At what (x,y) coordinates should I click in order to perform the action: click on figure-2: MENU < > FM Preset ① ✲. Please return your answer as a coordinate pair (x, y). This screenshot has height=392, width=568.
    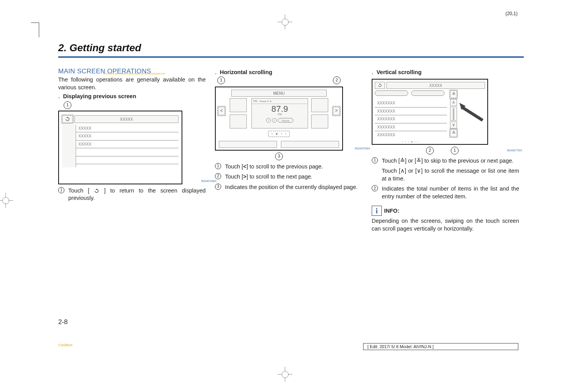
    Looking at the image, I should click on (279, 119).